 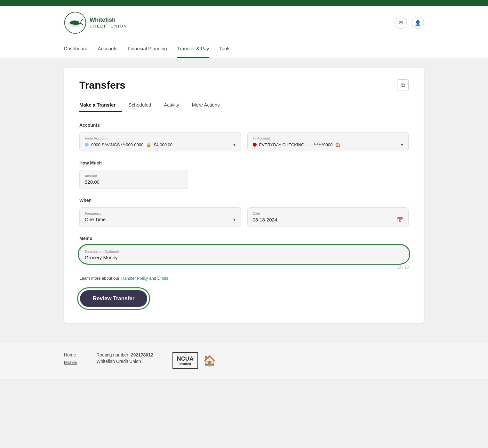 I want to click on logo-text: Whitefish CREDIT UNION, so click(x=108, y=22).